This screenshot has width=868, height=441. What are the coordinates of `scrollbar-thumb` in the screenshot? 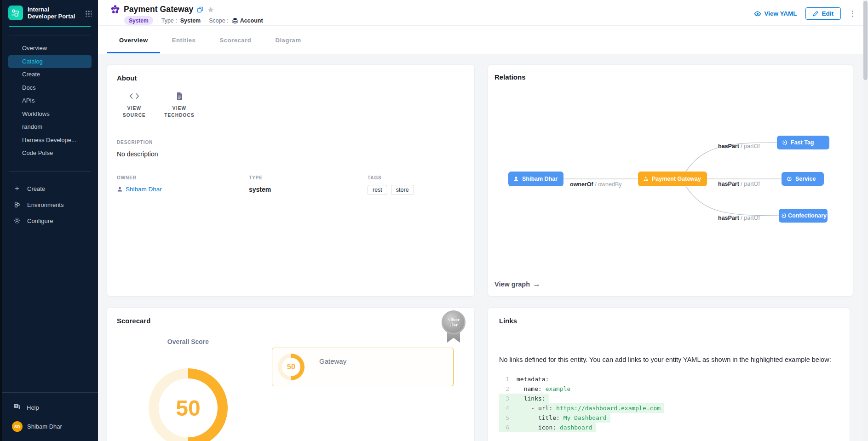 It's located at (866, 40).